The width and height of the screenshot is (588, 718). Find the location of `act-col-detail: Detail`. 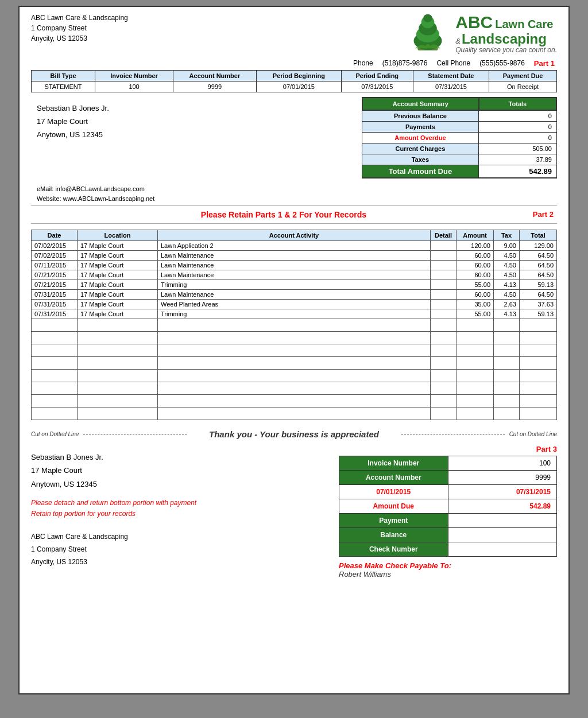

act-col-detail: Detail is located at coordinates (443, 235).